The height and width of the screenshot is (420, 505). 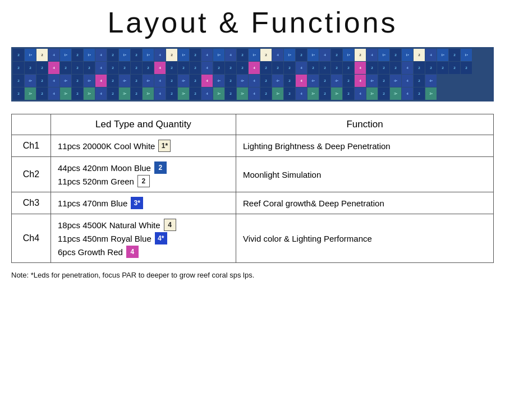 I want to click on led-badge: 2, so click(x=144, y=181).